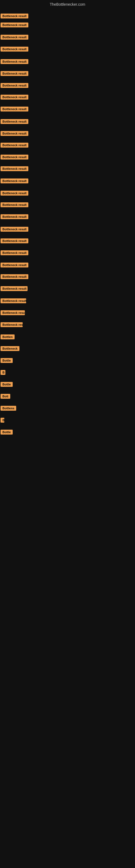 This screenshot has height=868, width=135. Describe the element at coordinates (5, 396) in the screenshot. I see `bottleneck-badge-33: Bott` at that location.